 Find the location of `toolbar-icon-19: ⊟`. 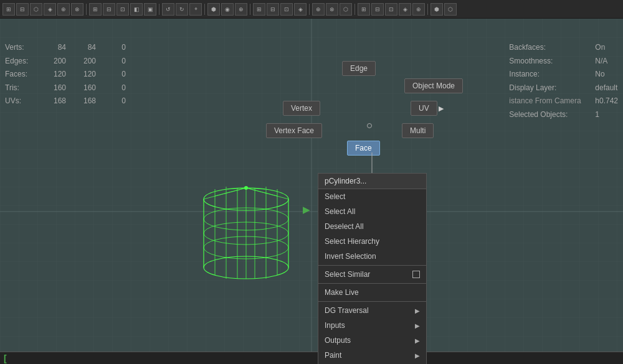

toolbar-icon-19: ⊟ is located at coordinates (273, 9).